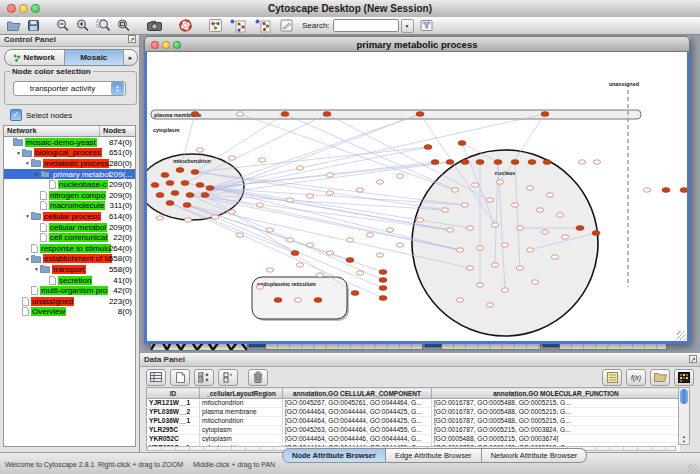 The image size is (700, 474). What do you see at coordinates (70, 238) in the screenshot?
I see `tree-item: cell communicat22(0)` at bounding box center [70, 238].